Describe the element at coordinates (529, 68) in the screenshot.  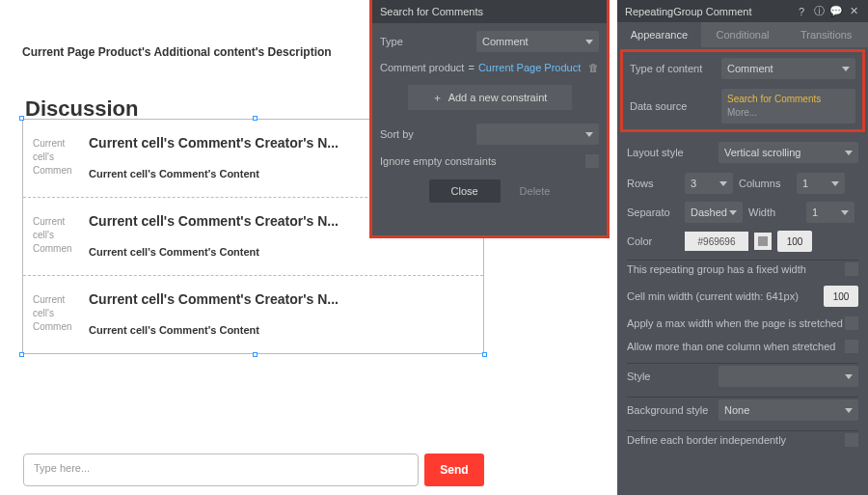
I see `constraint-value: Current Page Product` at that location.